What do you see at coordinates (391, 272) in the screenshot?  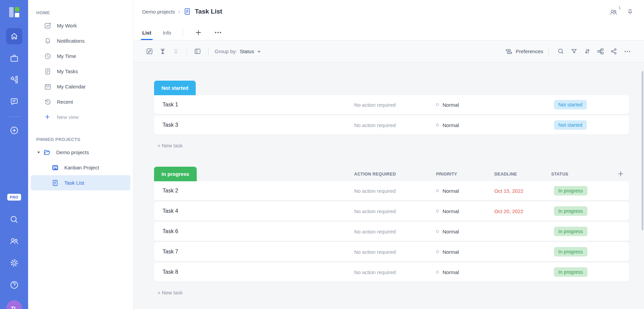 I see `task-row: Task 8 No action required Normal In prog…` at bounding box center [391, 272].